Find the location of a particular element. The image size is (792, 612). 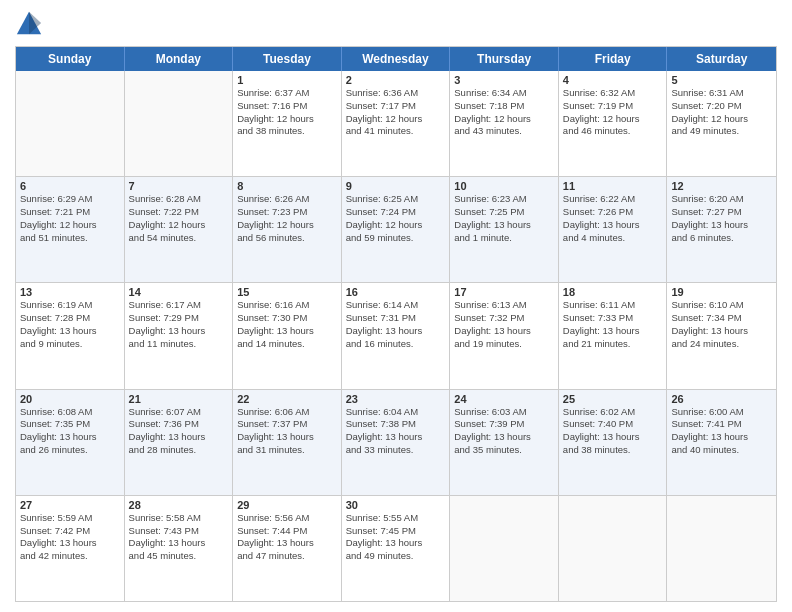

day-info: Sunrise: 5:59 AM Sunset: 7:42 PM Dayligh… is located at coordinates (70, 538).